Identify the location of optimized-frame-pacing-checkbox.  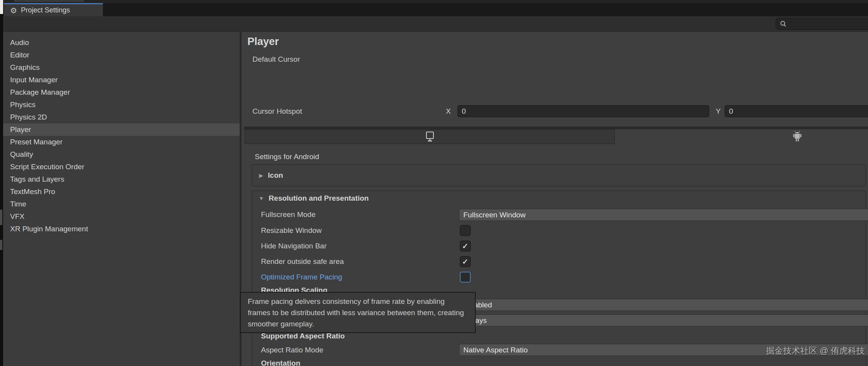
(465, 277).